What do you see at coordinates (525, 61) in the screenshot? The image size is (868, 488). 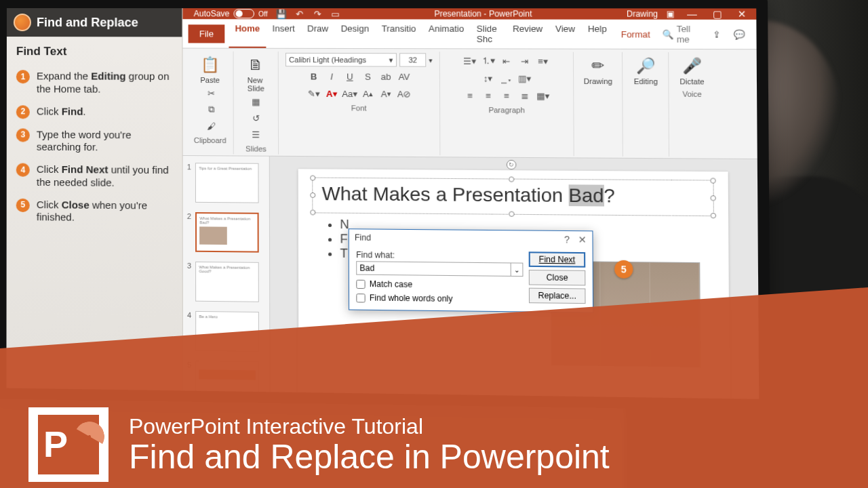 I see `increase-indent-icon: ⇥` at bounding box center [525, 61].